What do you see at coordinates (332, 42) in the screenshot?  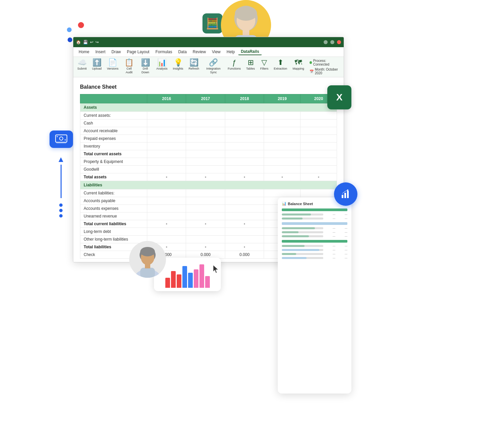 I see `title-bar-controls` at bounding box center [332, 42].